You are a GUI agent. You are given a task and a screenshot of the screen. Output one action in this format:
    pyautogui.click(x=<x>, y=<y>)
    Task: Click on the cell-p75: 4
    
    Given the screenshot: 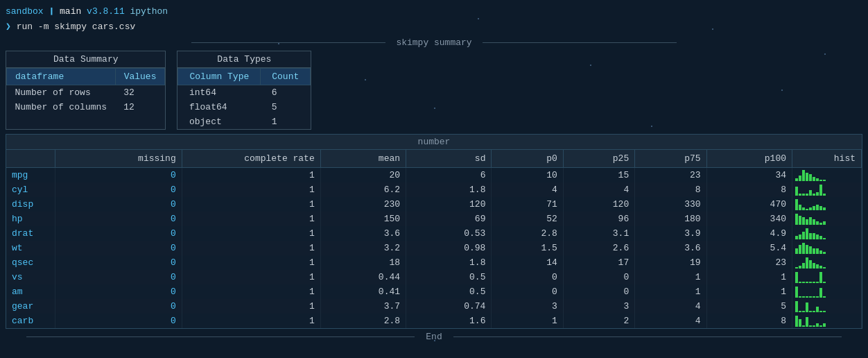 What is the action you would take?
    pyautogui.click(x=671, y=307)
    